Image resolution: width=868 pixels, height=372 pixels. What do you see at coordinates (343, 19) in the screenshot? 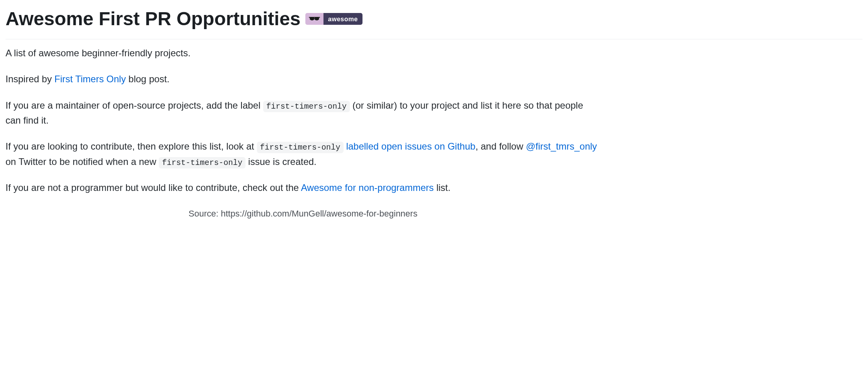
I see `badge-label: awesome` at bounding box center [343, 19].